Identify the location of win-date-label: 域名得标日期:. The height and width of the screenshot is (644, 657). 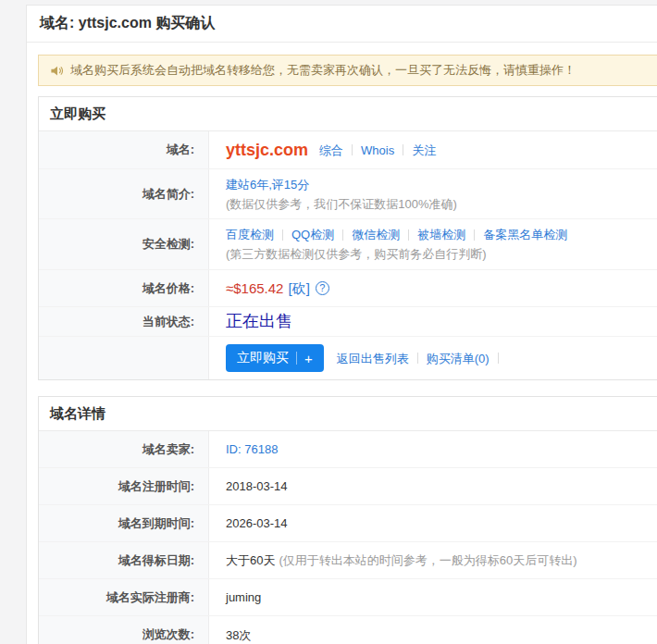
(124, 561).